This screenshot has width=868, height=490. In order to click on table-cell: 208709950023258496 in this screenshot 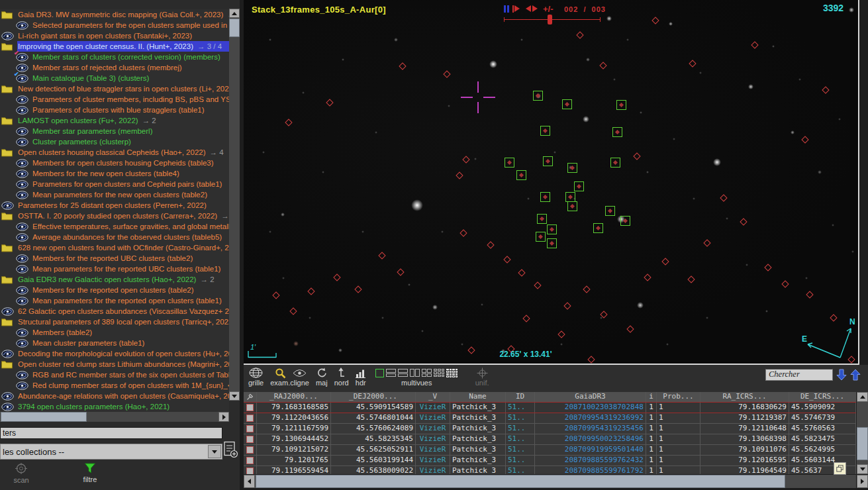, I will do `click(591, 440)`.